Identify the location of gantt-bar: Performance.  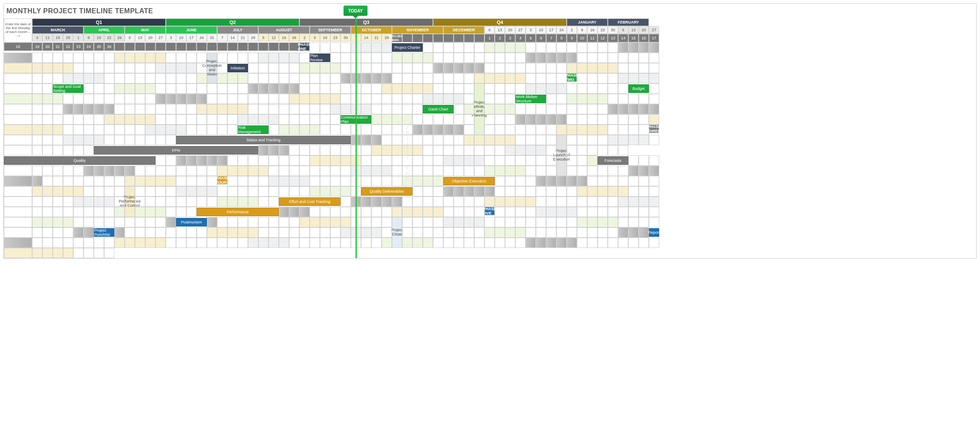
(238, 212).